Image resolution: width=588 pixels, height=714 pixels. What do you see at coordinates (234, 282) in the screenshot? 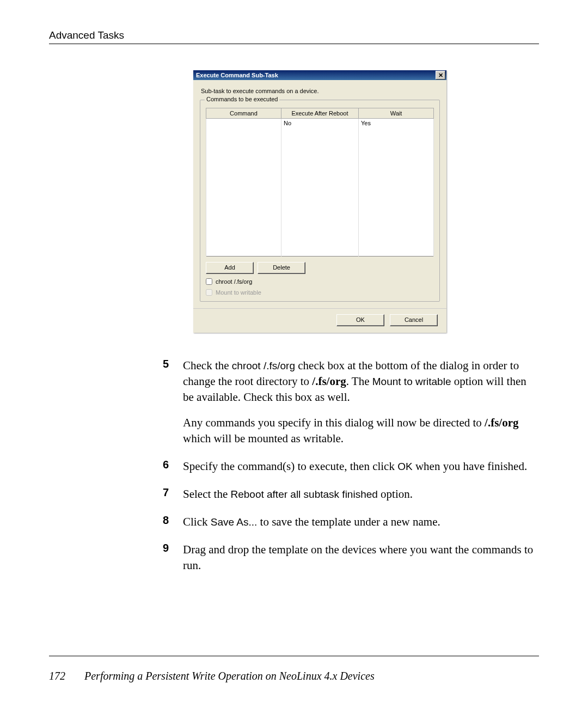
I see `chroot-checkbox-label: chroot /.fs/org` at bounding box center [234, 282].